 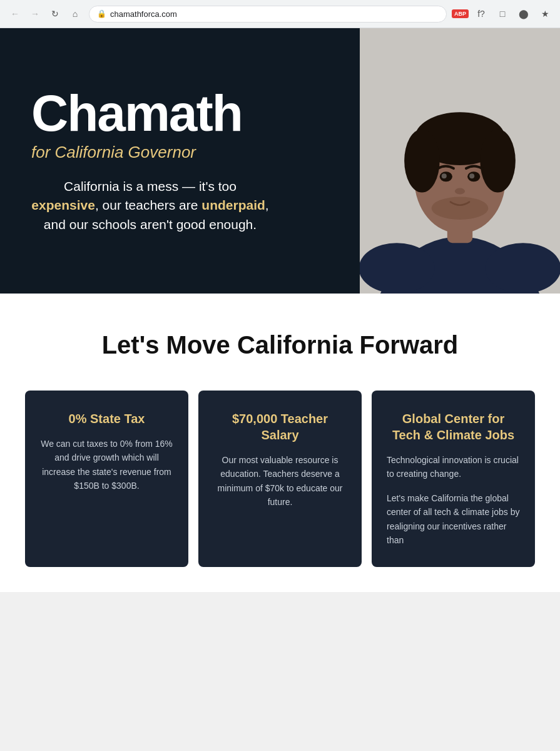 I want to click on browser-actions: ABP f? □ ⬤ ★, so click(x=503, y=14).